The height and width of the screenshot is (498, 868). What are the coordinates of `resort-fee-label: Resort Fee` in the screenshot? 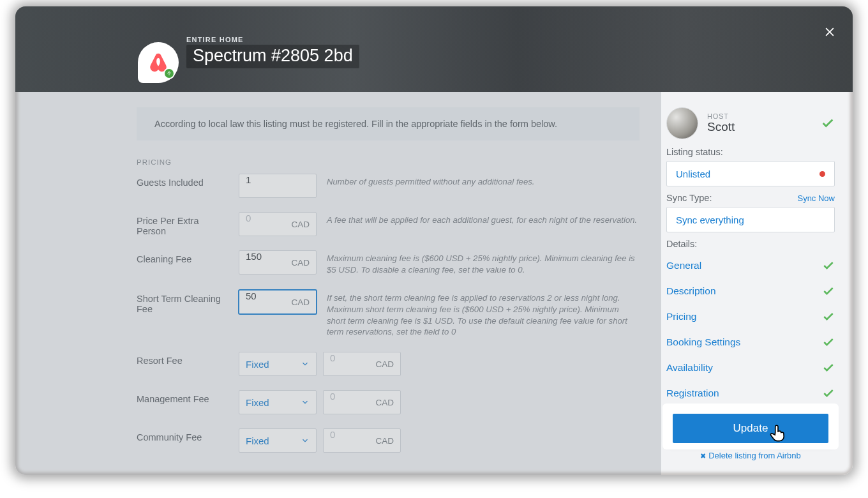 It's located at (183, 359).